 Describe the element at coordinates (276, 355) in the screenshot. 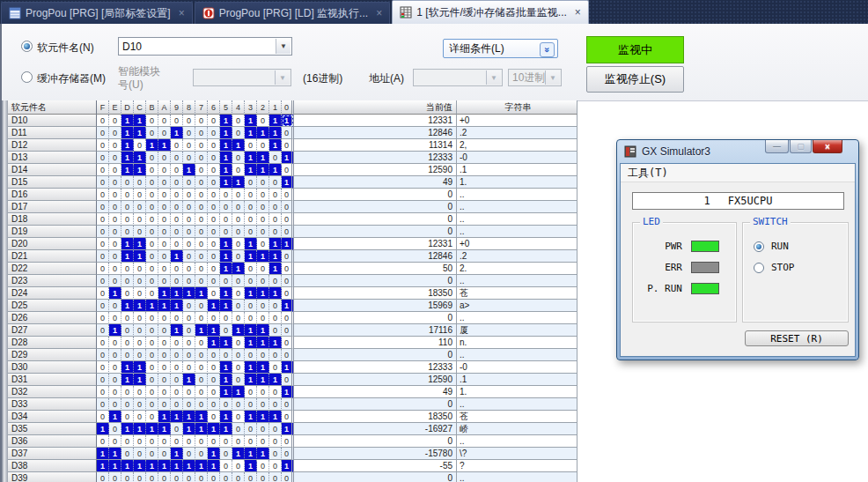

I see `bit-cell-D29-1: 0` at that location.